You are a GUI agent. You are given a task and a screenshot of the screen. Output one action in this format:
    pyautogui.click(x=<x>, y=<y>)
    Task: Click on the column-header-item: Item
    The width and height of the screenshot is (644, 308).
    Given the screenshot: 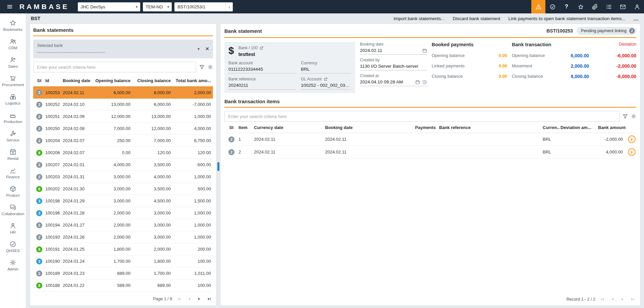 What is the action you would take?
    pyautogui.click(x=246, y=127)
    